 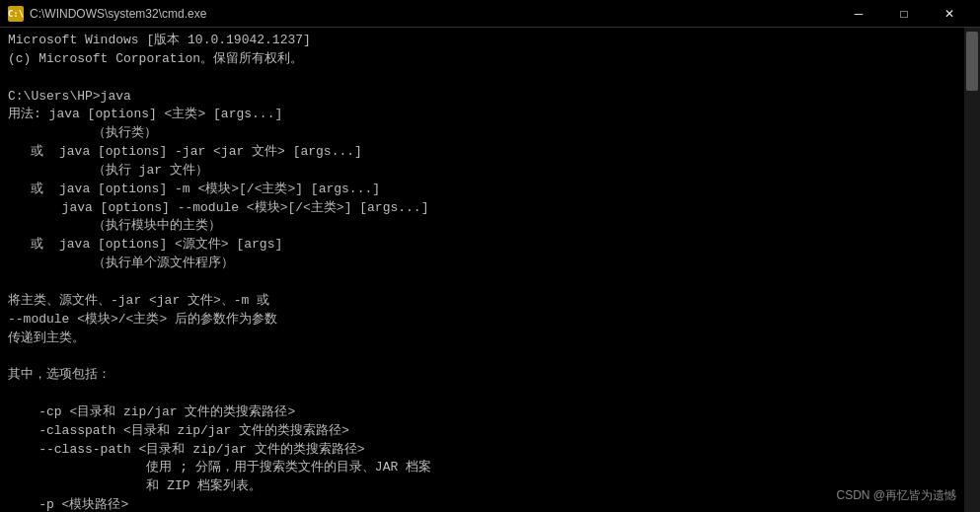 What do you see at coordinates (972, 61) in the screenshot?
I see `scrollbar-thumb` at bounding box center [972, 61].